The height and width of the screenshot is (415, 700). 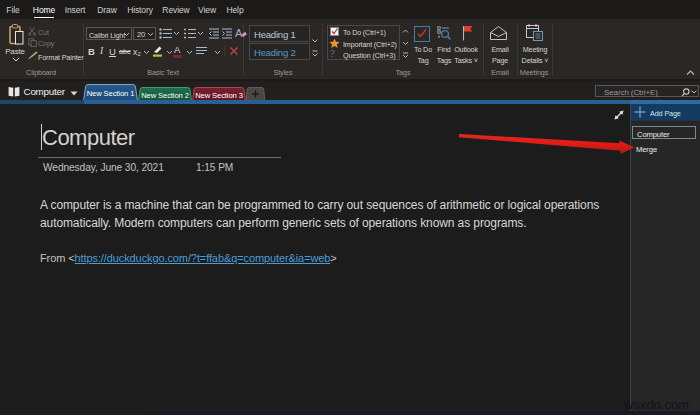 What do you see at coordinates (239, 33) in the screenshot?
I see `svg-text: A` at bounding box center [239, 33].